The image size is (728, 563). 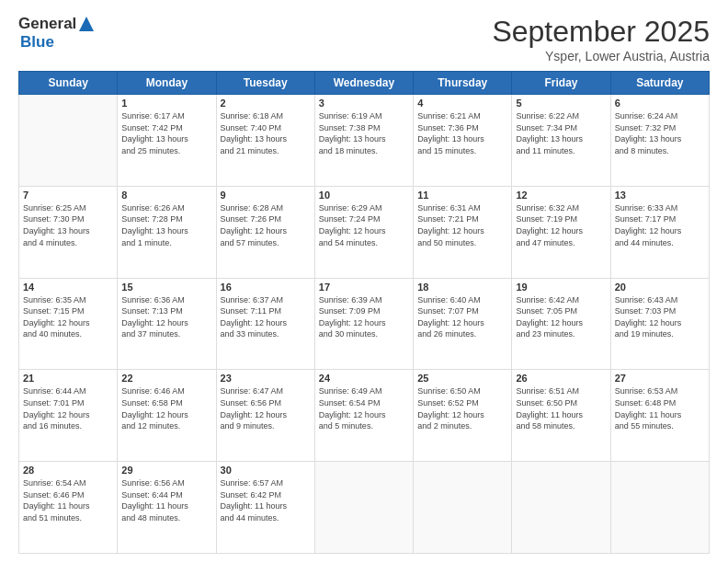 What do you see at coordinates (364, 141) in the screenshot?
I see `calendar-cell: 3Sunrise: 6:19 AM Sunset: 7:38 PM Daylig…` at bounding box center [364, 141].